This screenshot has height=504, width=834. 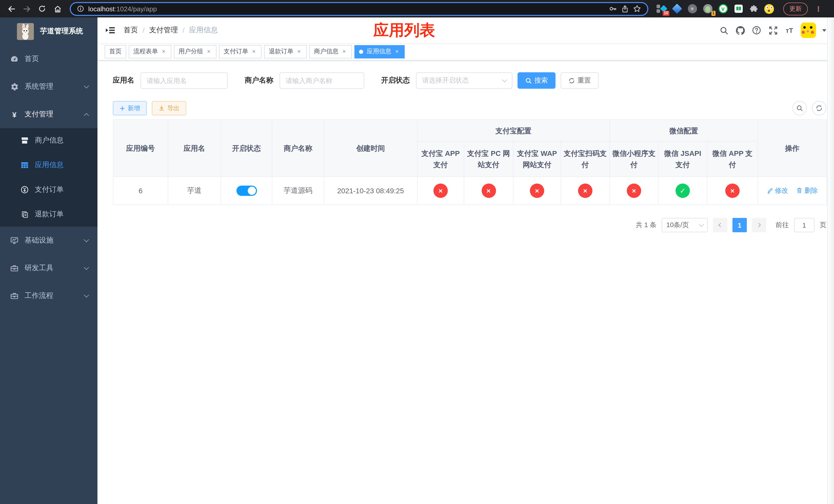 I want to click on extension-v-icon: v, so click(x=723, y=9).